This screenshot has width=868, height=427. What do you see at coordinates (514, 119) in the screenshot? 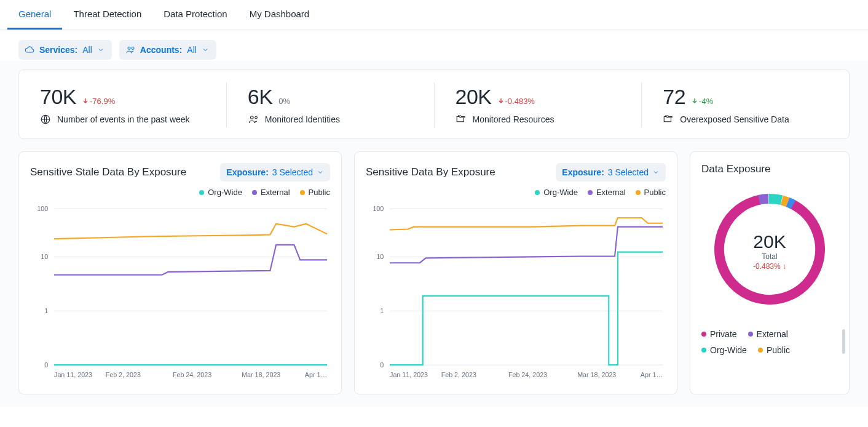
I see `kpi-label: Monitored Resources` at bounding box center [514, 119].